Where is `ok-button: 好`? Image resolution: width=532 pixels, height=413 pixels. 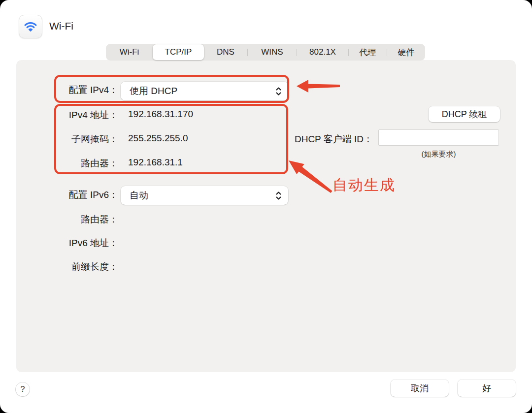 ok-button: 好 is located at coordinates (487, 388).